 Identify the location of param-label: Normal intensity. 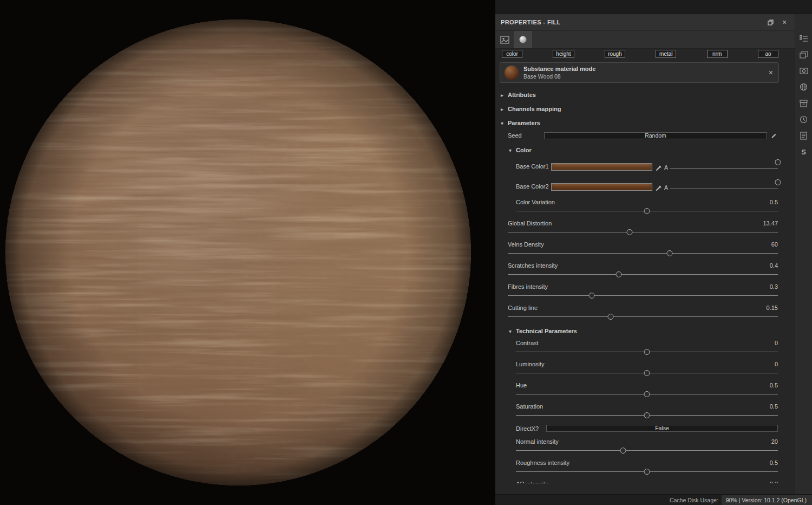
(537, 442).